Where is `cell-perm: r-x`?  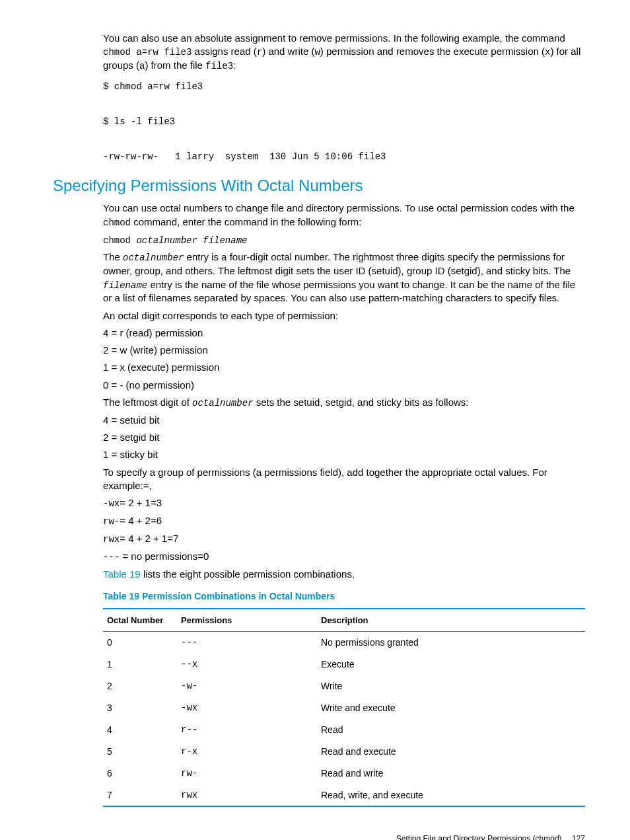
cell-perm: r-x is located at coordinates (247, 752).